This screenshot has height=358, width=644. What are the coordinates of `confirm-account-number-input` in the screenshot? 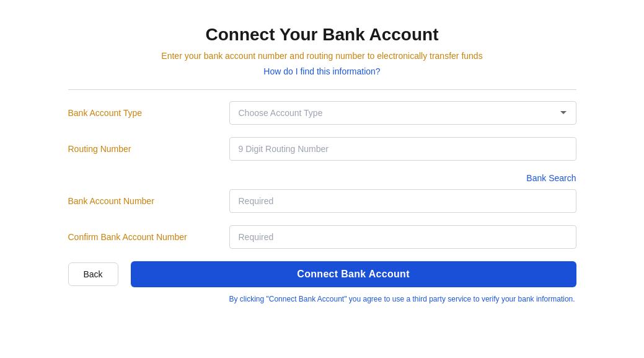 It's located at (403, 237).